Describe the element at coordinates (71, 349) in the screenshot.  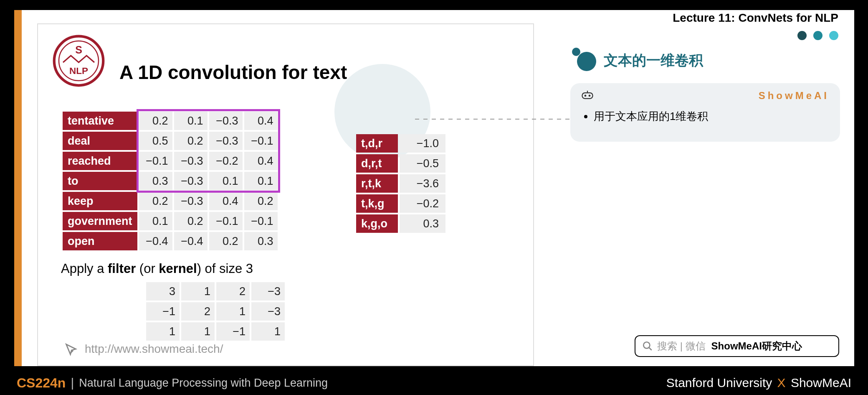
I see `cursor-icon` at that location.